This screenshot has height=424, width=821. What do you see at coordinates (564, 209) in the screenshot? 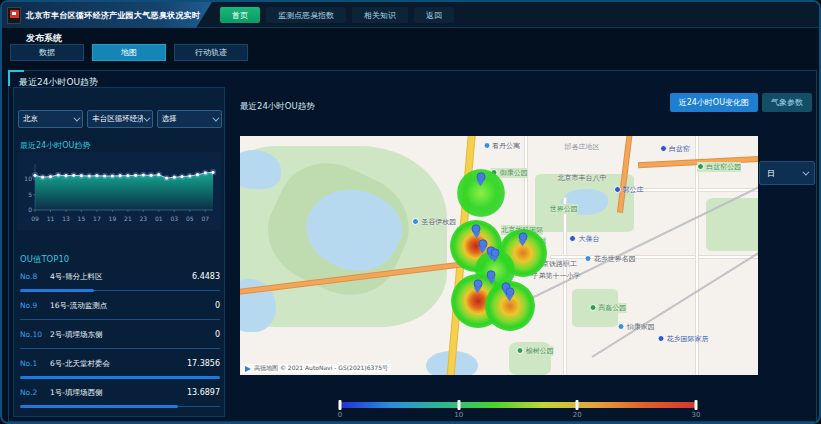
I see `map-label: 世界公园` at bounding box center [564, 209].